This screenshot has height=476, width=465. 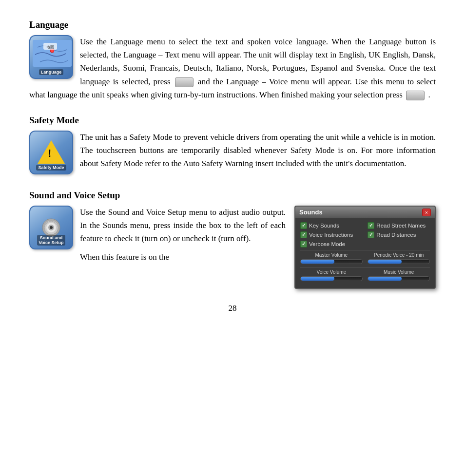 What do you see at coordinates (385, 279) in the screenshot?
I see `music-volume-fill` at bounding box center [385, 279].